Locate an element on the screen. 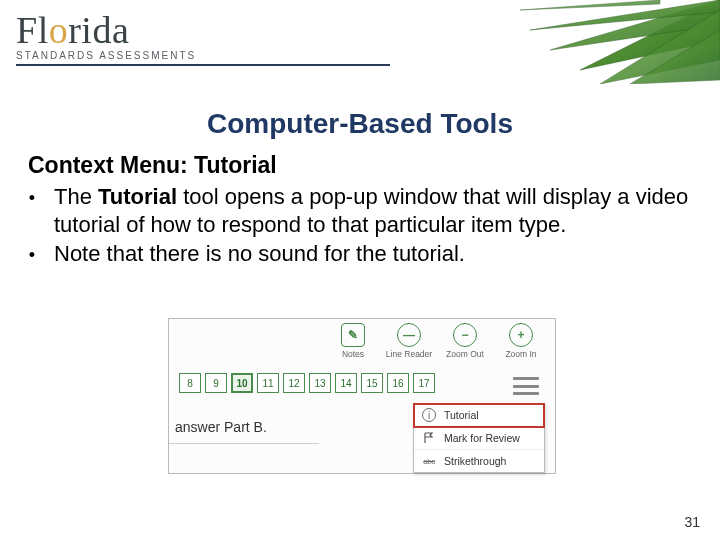  tool-label: Zoom Out is located at coordinates (465, 354).